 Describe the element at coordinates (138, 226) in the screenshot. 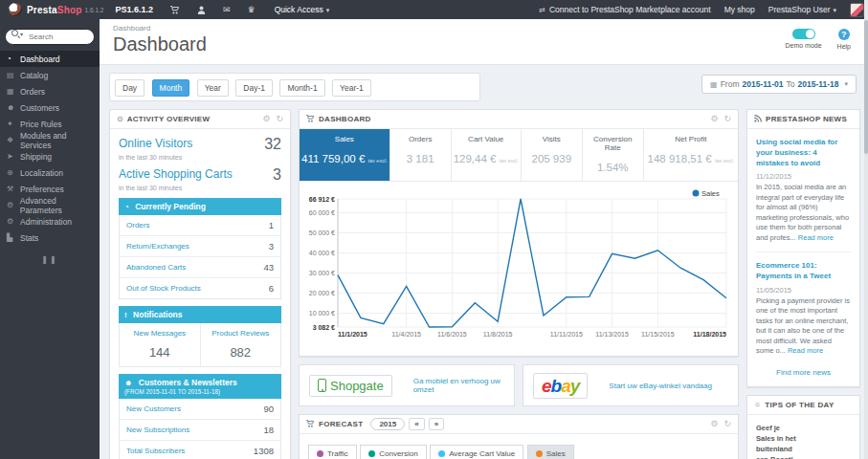

I see `row-label: Orders` at that location.